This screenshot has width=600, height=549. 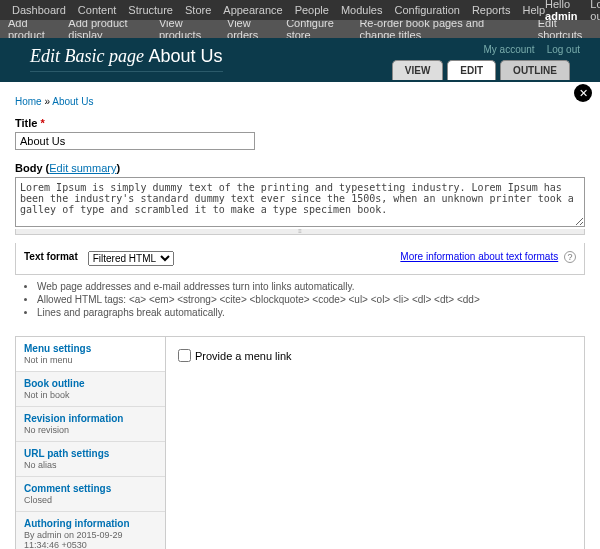 I want to click on text-format-select: Filtered HTML, so click(x=131, y=258).